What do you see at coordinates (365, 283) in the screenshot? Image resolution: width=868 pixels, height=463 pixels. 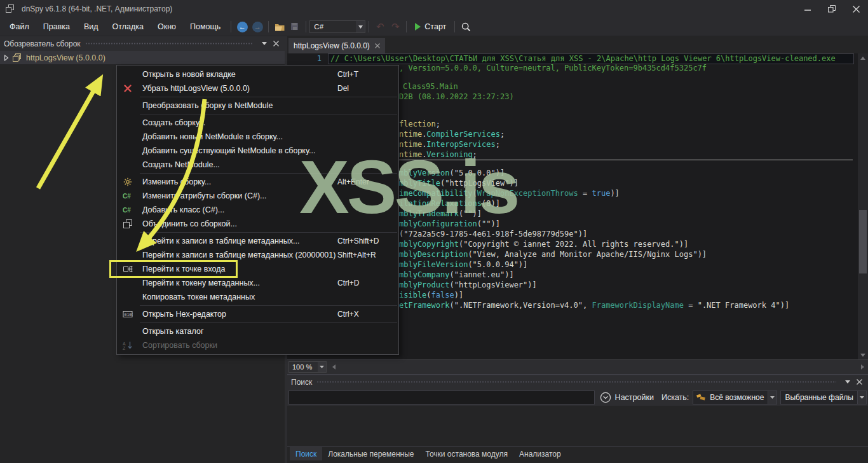 I see `context-menu-shortcut: Ctrl+D` at bounding box center [365, 283].